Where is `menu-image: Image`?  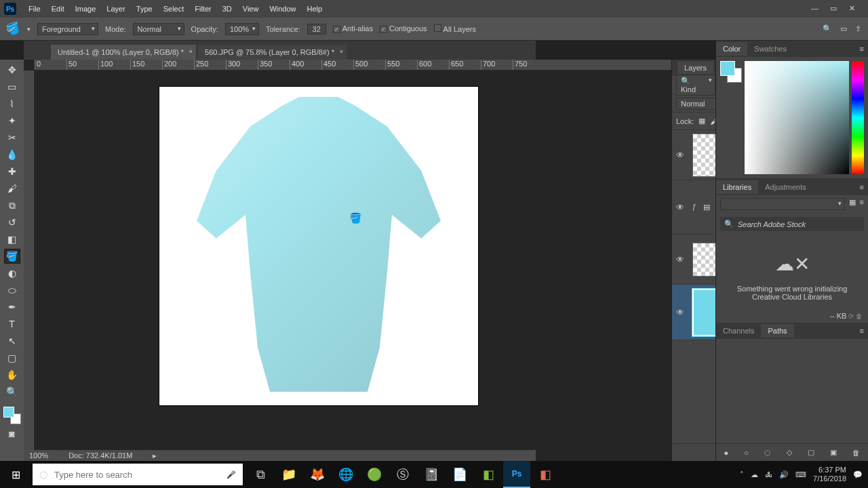
menu-image: Image is located at coordinates (85, 9).